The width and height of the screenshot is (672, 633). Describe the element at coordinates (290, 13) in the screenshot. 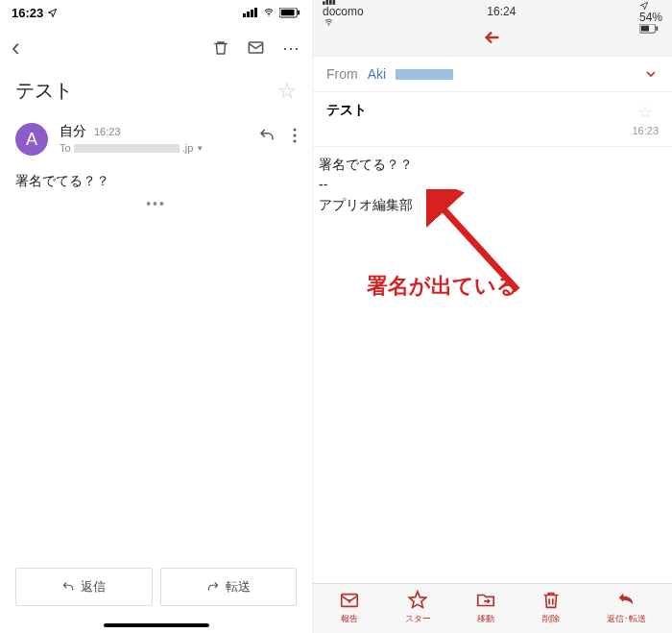

I see `battery-icon` at that location.